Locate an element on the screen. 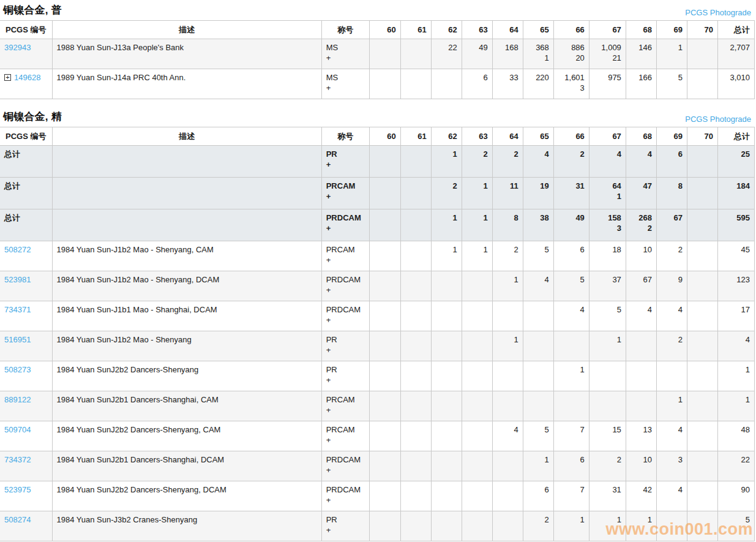  designation-cell: PR+ is located at coordinates (345, 162).